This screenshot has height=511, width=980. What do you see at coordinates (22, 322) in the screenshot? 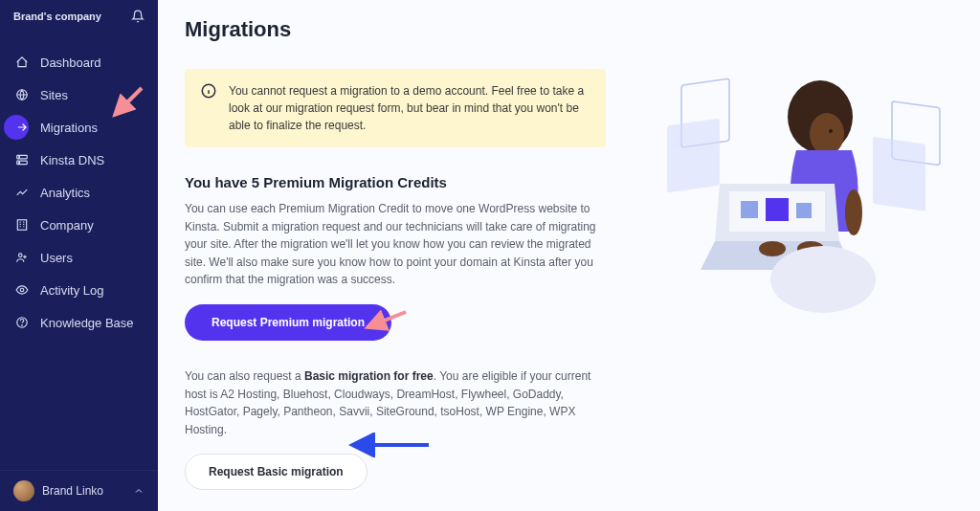
I see `help-icon` at bounding box center [22, 322].